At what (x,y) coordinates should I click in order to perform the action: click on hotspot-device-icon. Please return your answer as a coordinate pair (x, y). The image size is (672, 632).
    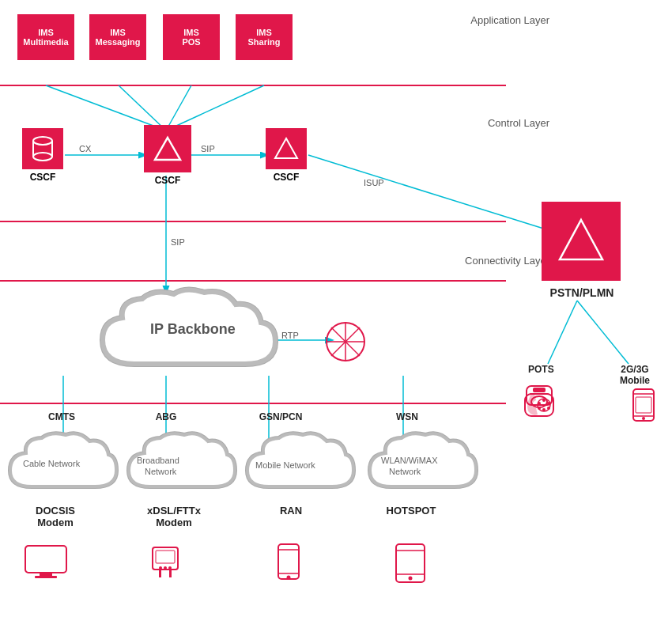
    Looking at the image, I should click on (410, 565).